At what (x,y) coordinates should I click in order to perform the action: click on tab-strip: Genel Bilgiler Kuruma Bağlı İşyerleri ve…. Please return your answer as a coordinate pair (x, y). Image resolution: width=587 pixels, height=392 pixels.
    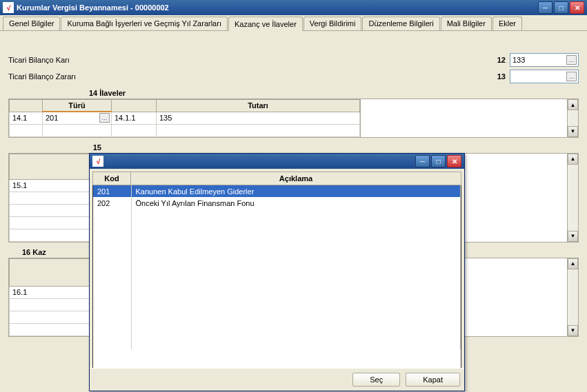
    Looking at the image, I should click on (294, 23).